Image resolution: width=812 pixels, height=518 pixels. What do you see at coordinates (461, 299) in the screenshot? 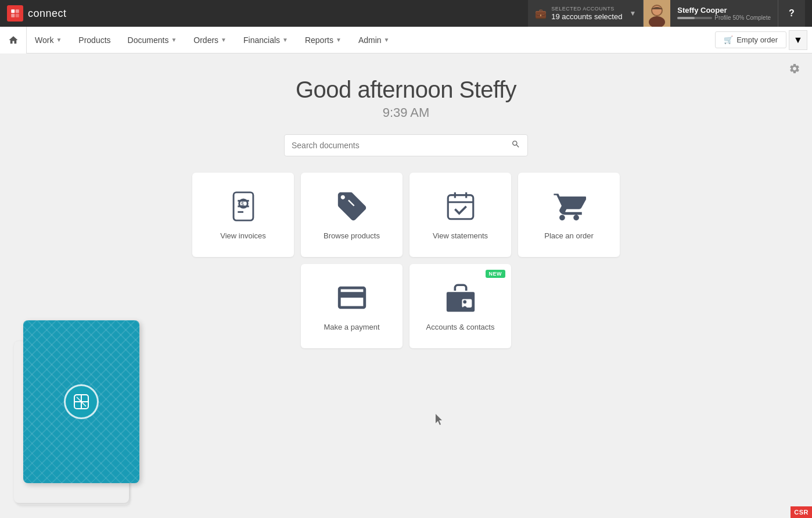
I see `briefcase-id-icon` at bounding box center [461, 299].